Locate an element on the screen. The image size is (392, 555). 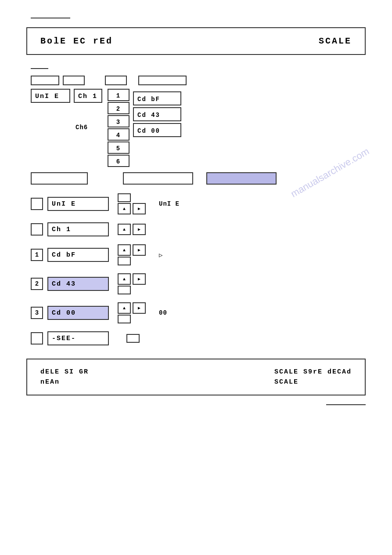
ctrl-up-cdbf is located at coordinates (124, 250).